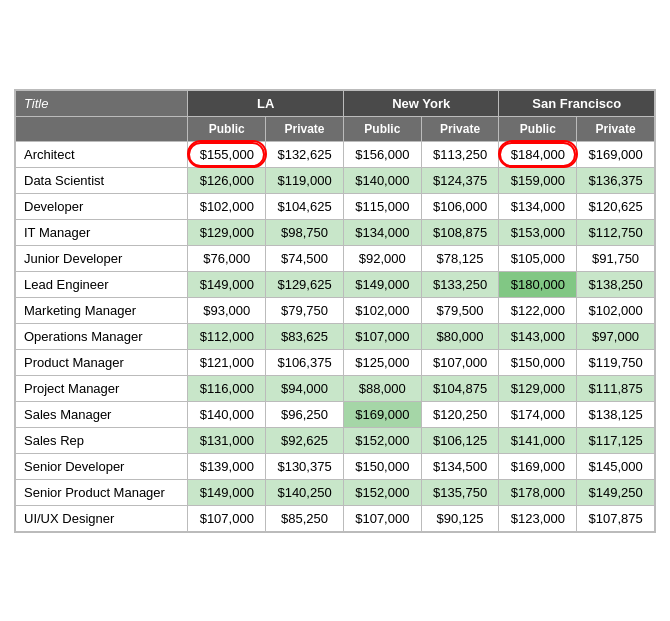 The height and width of the screenshot is (621, 670). What do you see at coordinates (227, 440) in the screenshot?
I see `cell-value: $131,000` at bounding box center [227, 440].